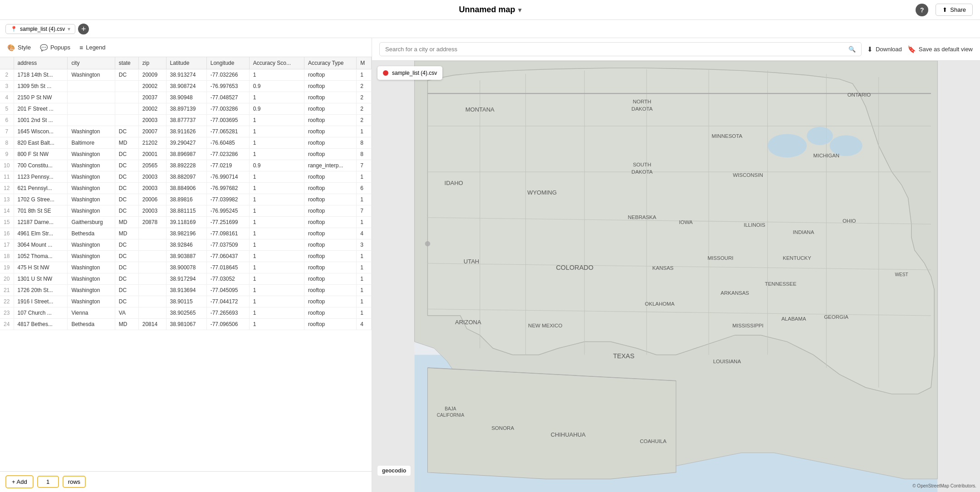 Image resolution: width=980 pixels, height=492 pixels. Describe the element at coordinates (41, 98) in the screenshot. I see `cell-address: 2150 P St NW` at that location.